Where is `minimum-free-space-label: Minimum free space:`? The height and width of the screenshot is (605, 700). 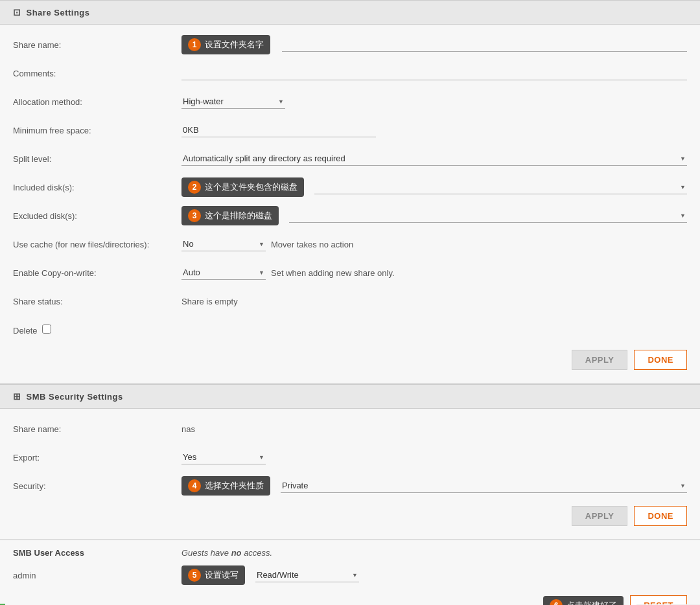
minimum-free-space-label: Minimum free space: is located at coordinates (97, 131).